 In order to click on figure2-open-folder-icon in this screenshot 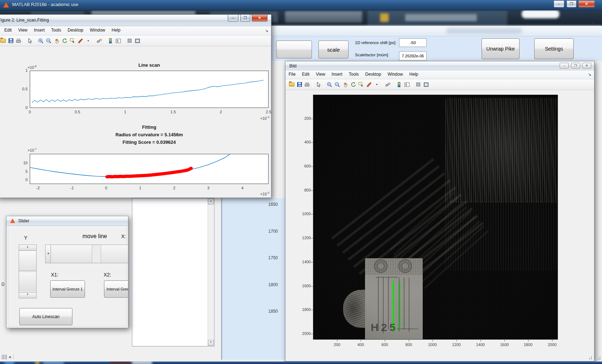, I will do `click(4, 41)`.